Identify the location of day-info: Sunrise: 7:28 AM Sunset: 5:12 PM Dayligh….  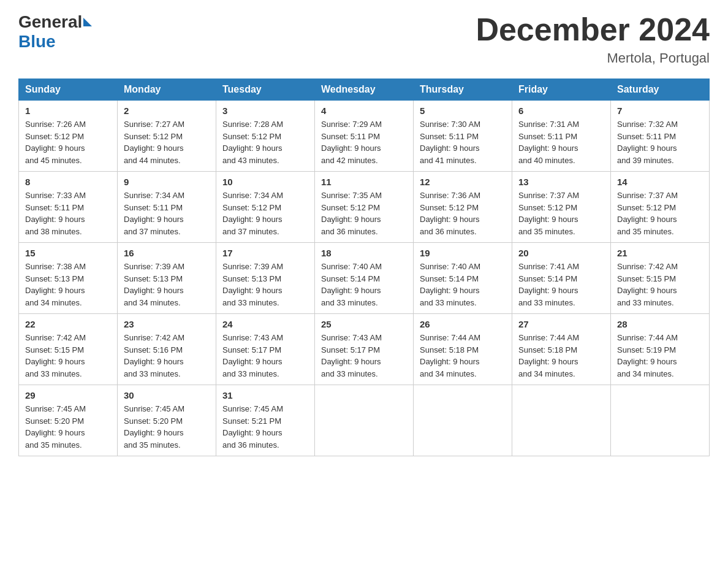
(265, 142).